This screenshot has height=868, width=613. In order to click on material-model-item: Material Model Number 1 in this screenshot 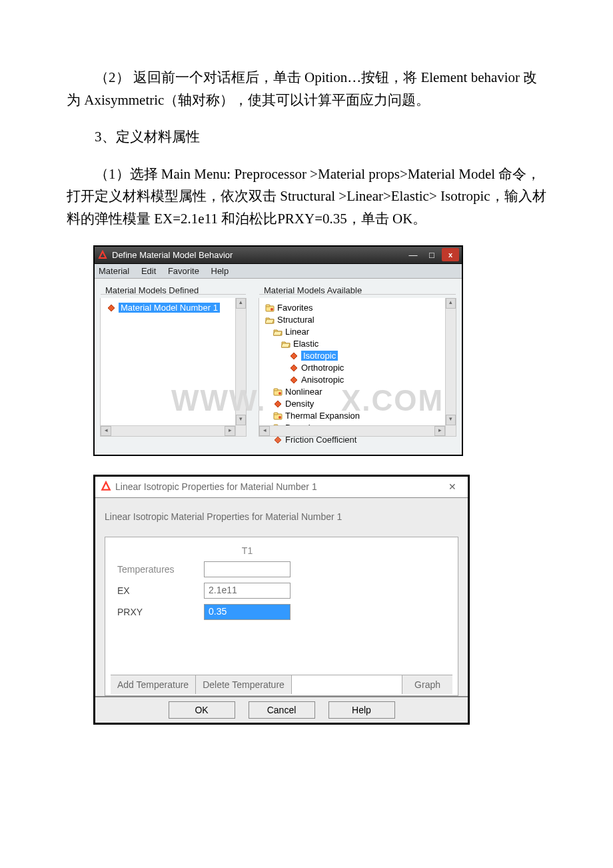, I will do `click(173, 308)`.